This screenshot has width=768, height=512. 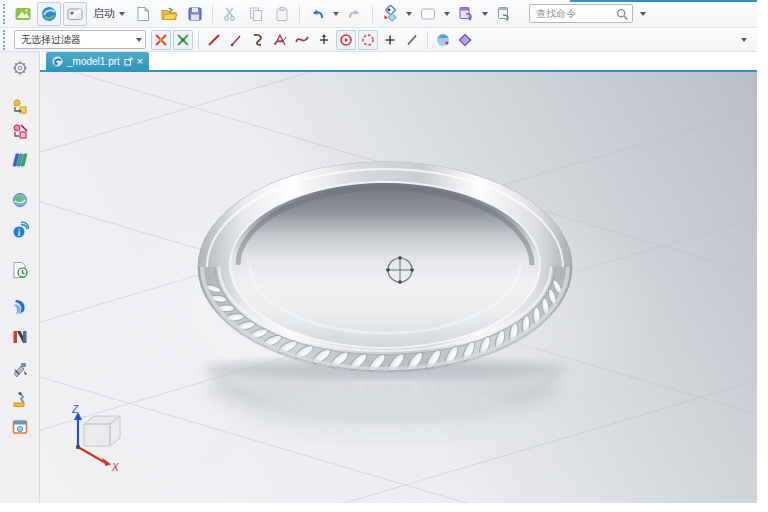 I want to click on svg-text: i, so click(x=18, y=233).